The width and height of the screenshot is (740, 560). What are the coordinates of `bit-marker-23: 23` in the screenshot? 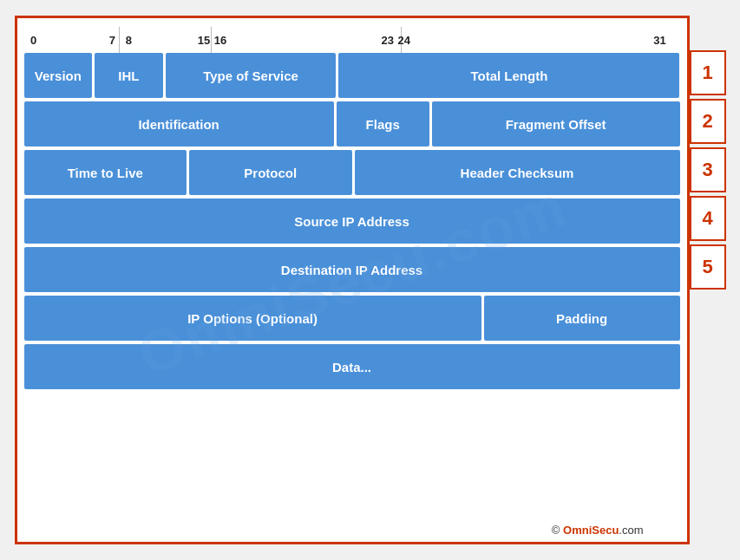 It's located at (388, 40).